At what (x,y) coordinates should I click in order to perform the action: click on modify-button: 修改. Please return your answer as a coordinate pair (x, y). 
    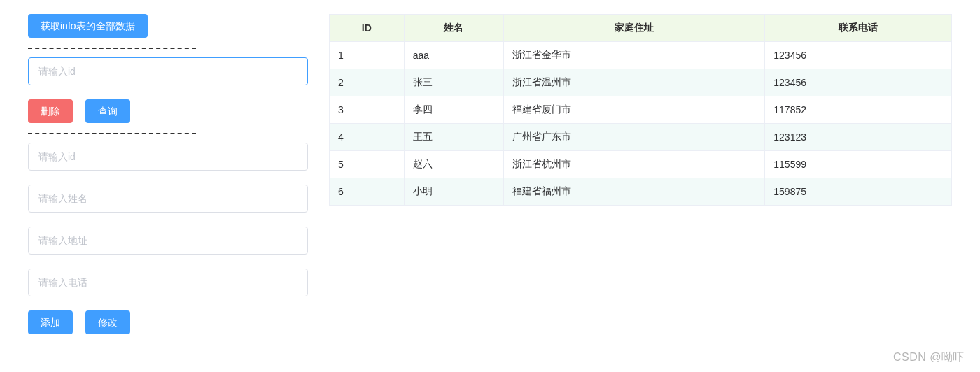
    Looking at the image, I should click on (108, 322).